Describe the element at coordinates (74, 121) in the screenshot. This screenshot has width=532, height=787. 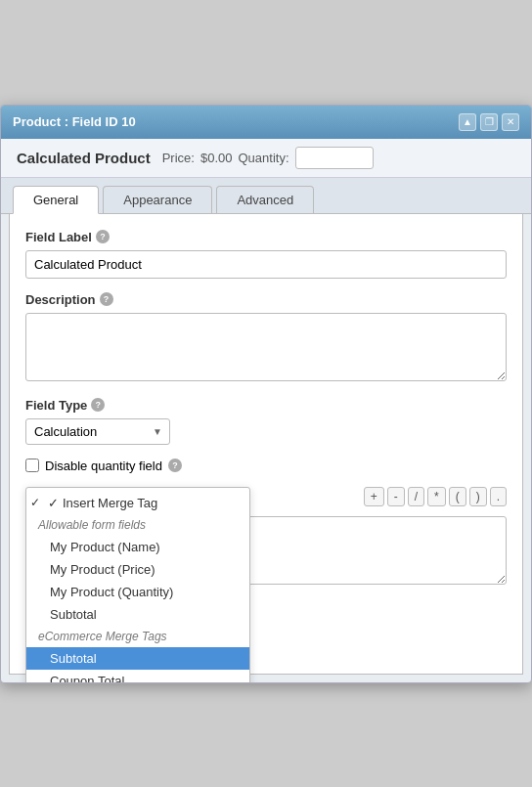
I see `modal-title: Product : Field ID 10` at that location.